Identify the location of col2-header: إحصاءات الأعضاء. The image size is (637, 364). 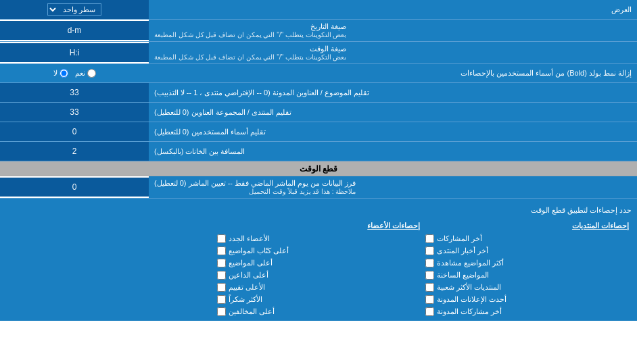
(319, 226).